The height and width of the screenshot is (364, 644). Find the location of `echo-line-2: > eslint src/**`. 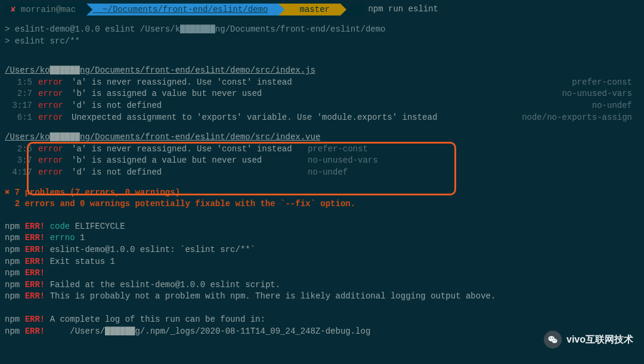

echo-line-2: > eslint src/** is located at coordinates (322, 42).